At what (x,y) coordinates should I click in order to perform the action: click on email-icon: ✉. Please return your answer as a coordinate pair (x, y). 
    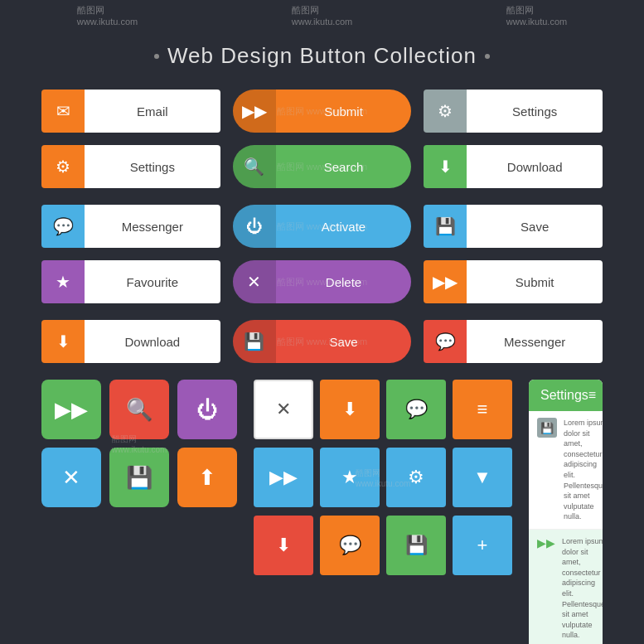
    Looking at the image, I should click on (63, 111).